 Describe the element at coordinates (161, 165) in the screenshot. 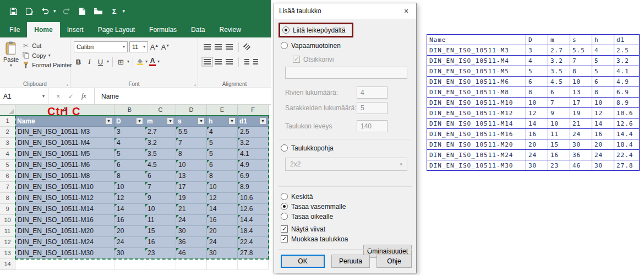

I see `sheet-cell: 4.5` at that location.